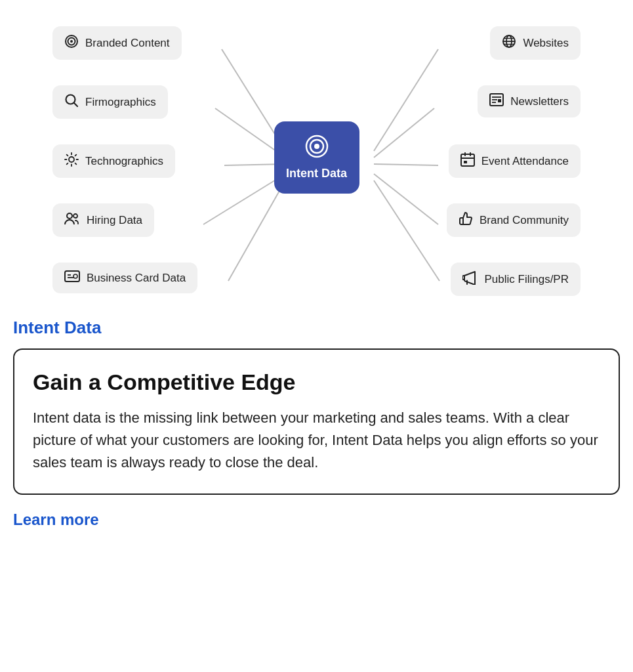  Describe the element at coordinates (71, 102) in the screenshot. I see `search-icon` at that location.